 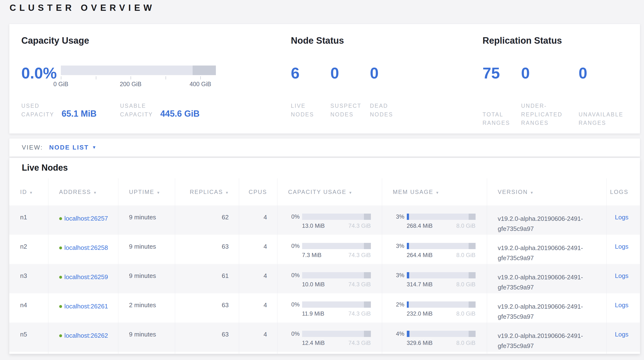 I want to click on memory-usage-values: 268.4 MiB8.0 GiB, so click(x=441, y=226).